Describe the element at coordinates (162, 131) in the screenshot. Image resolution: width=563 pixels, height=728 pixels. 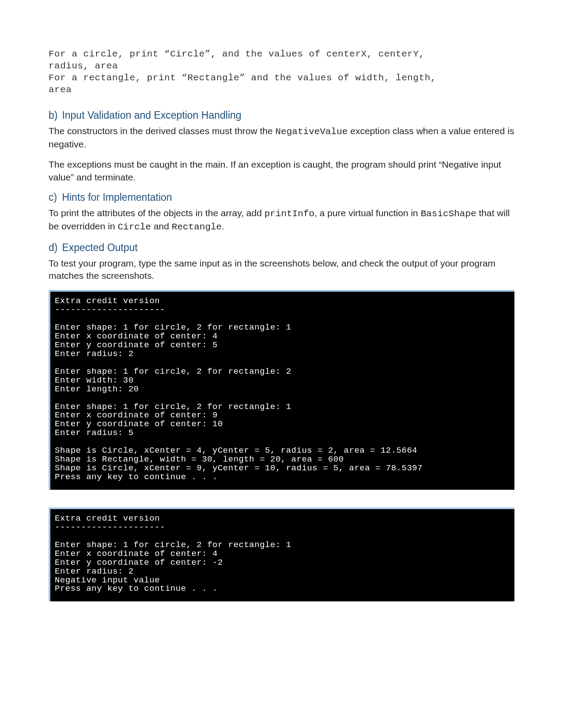
I see `section-b-para1-pre: The constructors in the derived classes …` at that location.